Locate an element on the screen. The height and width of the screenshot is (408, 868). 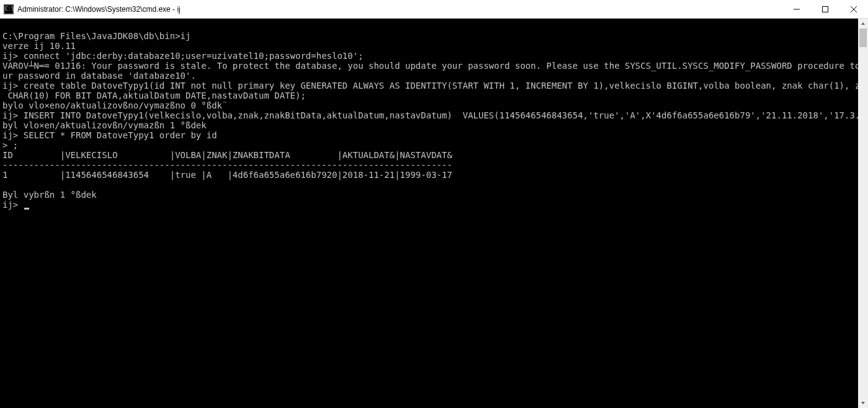
maximize-button is located at coordinates (825, 9).